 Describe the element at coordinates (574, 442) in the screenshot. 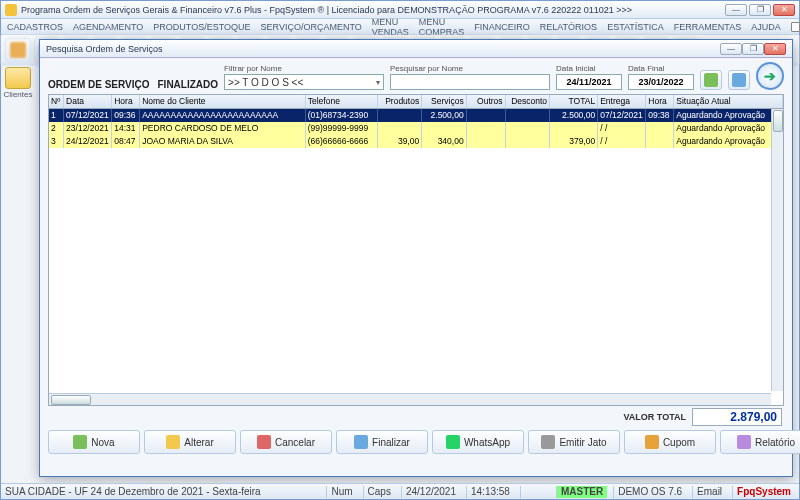

I see `emitir-button: Emitir Jato` at that location.